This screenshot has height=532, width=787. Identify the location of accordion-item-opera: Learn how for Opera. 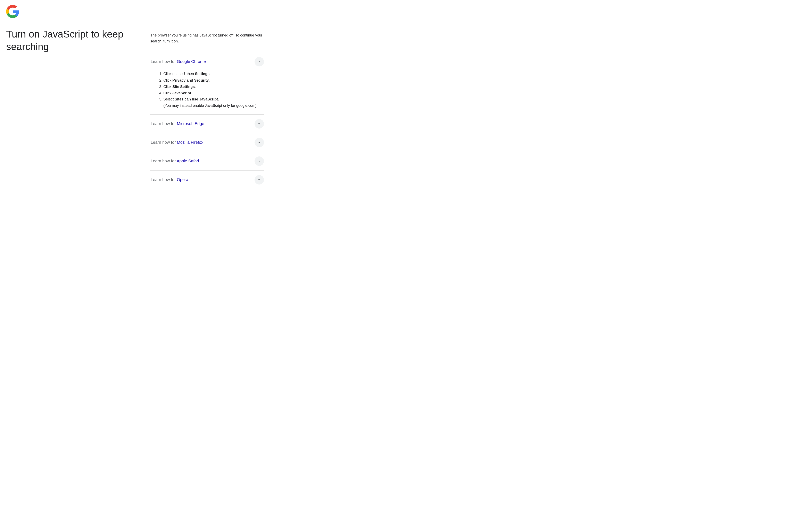
(207, 179).